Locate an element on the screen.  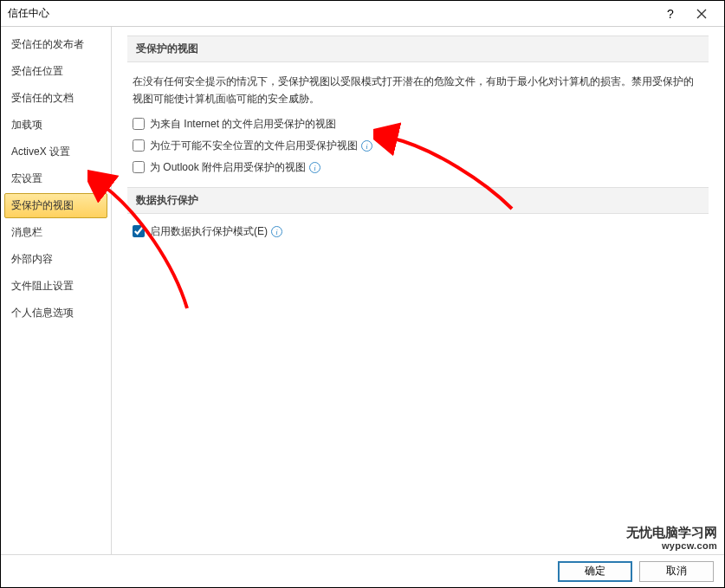
checkbox-dep-label: 启用数据执行保护模式(E) is located at coordinates (209, 232).